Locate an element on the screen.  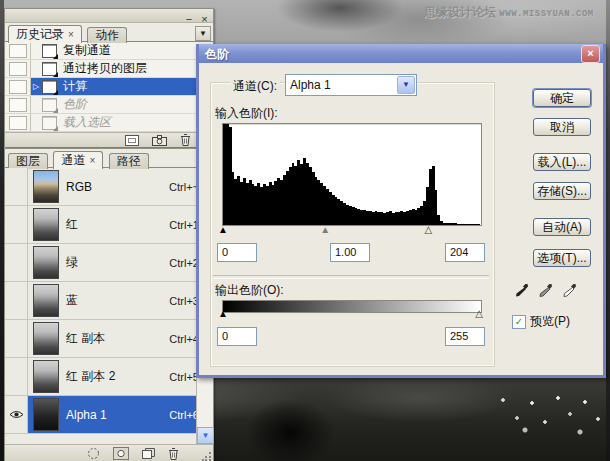
input-midtone-field: 1.00 is located at coordinates (350, 252).